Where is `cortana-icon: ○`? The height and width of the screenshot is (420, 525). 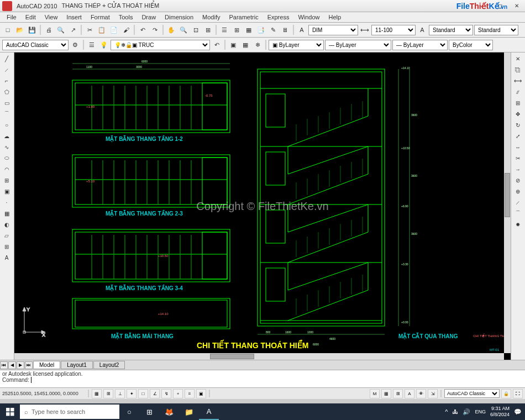
cortana-icon: ○ is located at coordinates (129, 412).